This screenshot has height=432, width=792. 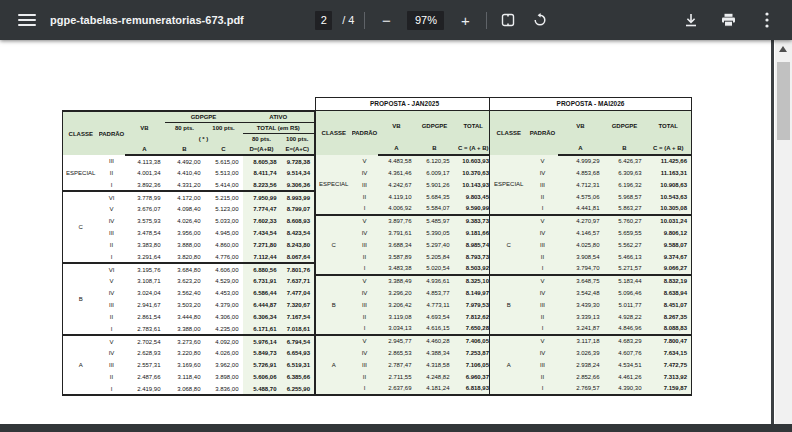 I want to click on value-cell: 7.774,47, so click(x=262, y=209).